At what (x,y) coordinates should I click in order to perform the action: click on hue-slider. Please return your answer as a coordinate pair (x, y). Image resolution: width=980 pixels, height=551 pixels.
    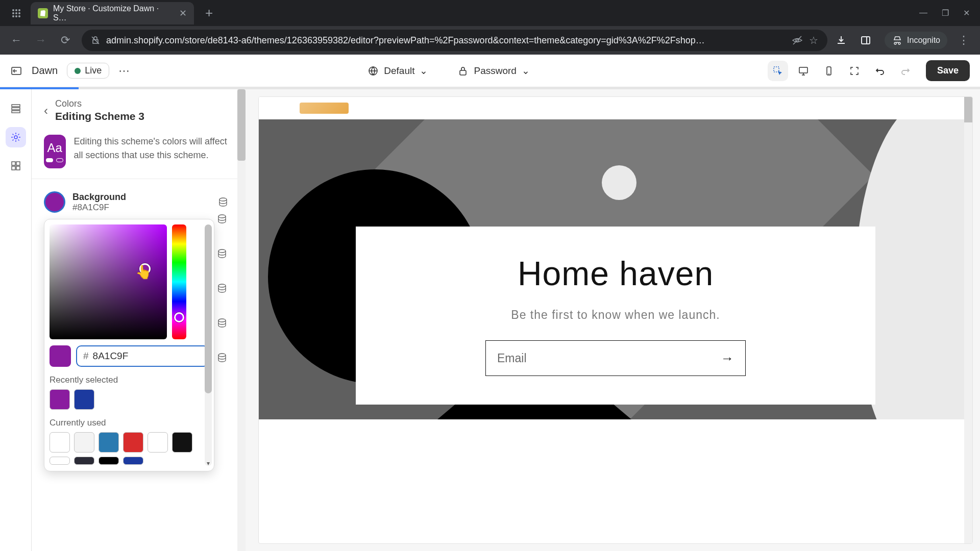
    Looking at the image, I should click on (179, 282).